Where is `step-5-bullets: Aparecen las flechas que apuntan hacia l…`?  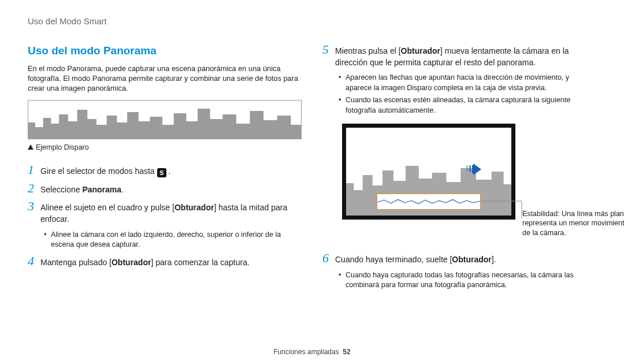
step-5-bullets: Aparecen las flechas que apuntan hacia l… is located at coordinates (467, 94).